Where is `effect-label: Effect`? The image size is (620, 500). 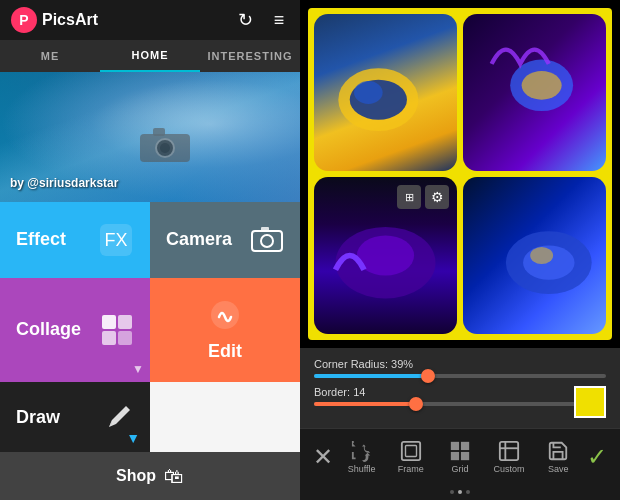
effect-label: Effect is located at coordinates (41, 240).